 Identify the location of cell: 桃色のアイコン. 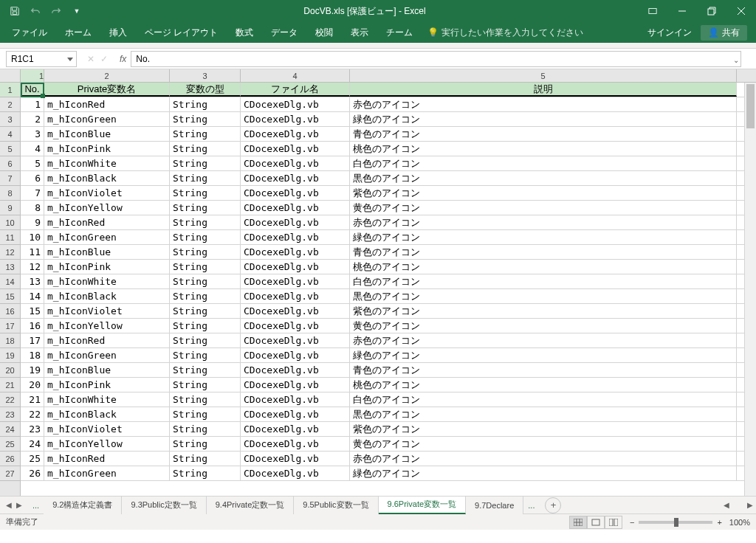
(543, 267).